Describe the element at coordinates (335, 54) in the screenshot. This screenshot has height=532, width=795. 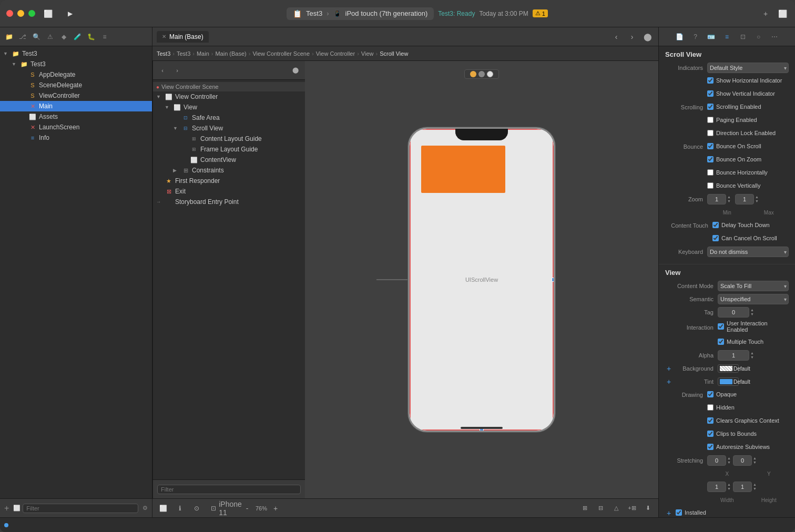
I see `bc-item-6: View Controller` at that location.